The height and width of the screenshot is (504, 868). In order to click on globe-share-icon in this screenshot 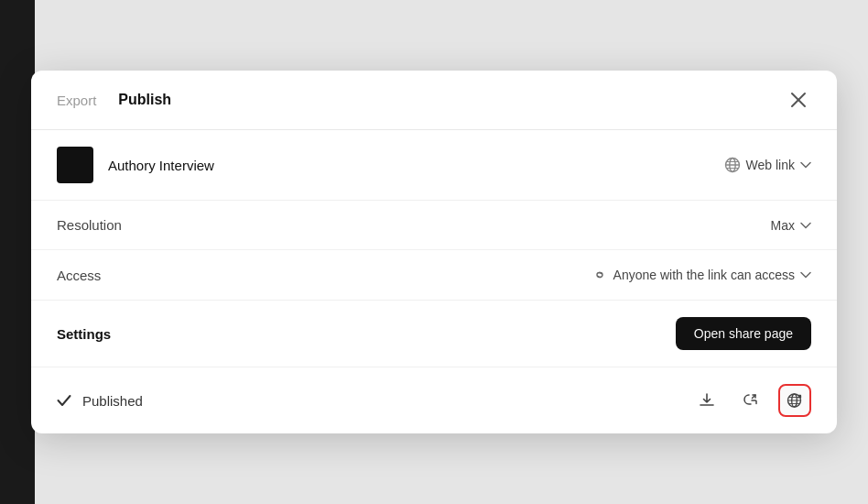, I will do `click(795, 400)`.